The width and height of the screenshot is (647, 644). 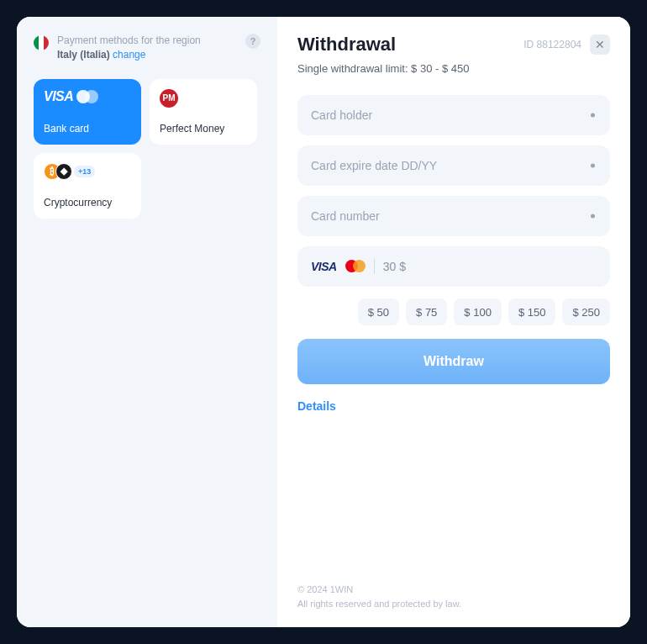 I want to click on method-label: Bank card, so click(x=87, y=129).